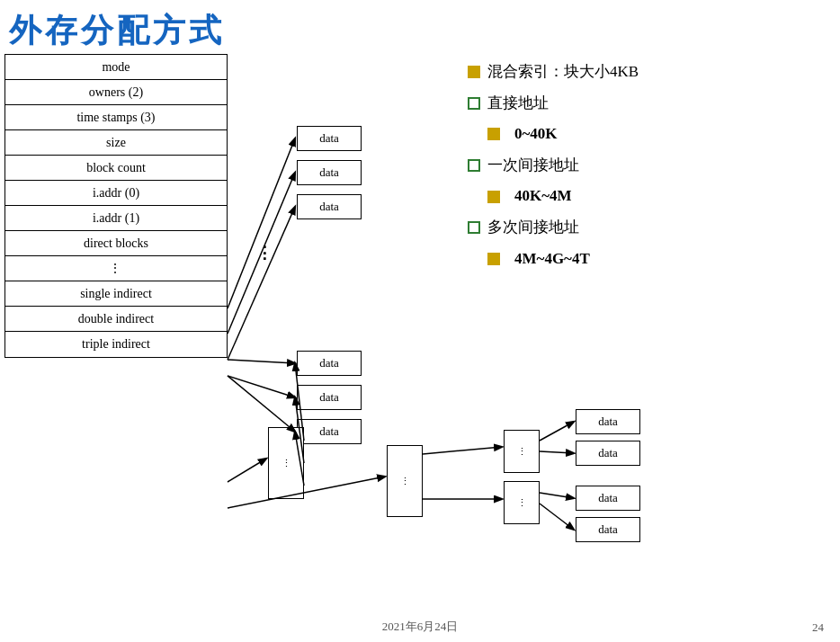 Image resolution: width=840 pixels, height=642 pixels. What do you see at coordinates (264, 253) in the screenshot?
I see `direct-dots: ⋮` at bounding box center [264, 253].